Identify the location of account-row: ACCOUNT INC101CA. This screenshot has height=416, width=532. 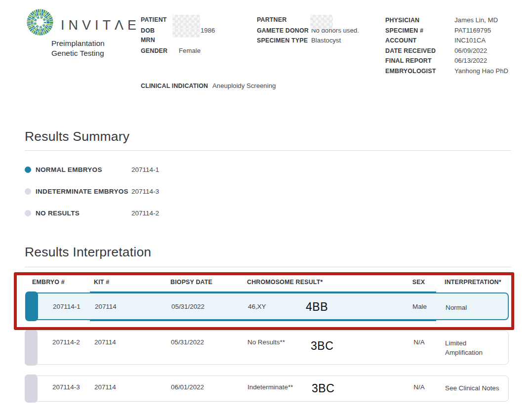
(447, 42).